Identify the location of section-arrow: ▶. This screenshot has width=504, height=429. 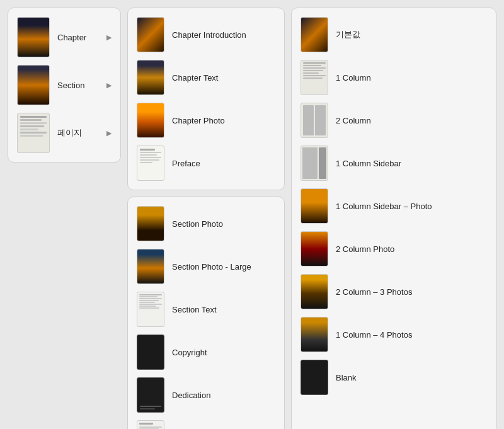
(109, 86).